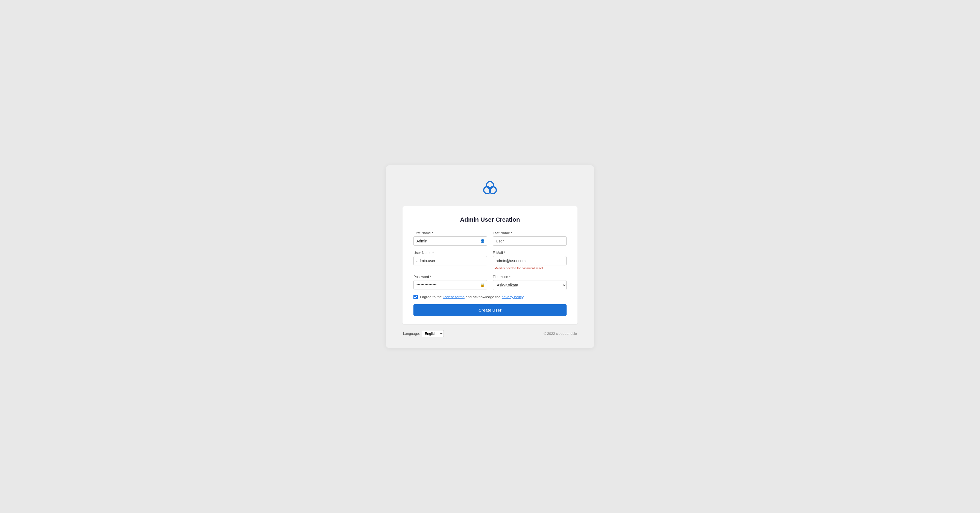 This screenshot has width=980, height=513. What do you see at coordinates (411, 334) in the screenshot?
I see `language-label: Language:` at bounding box center [411, 334].